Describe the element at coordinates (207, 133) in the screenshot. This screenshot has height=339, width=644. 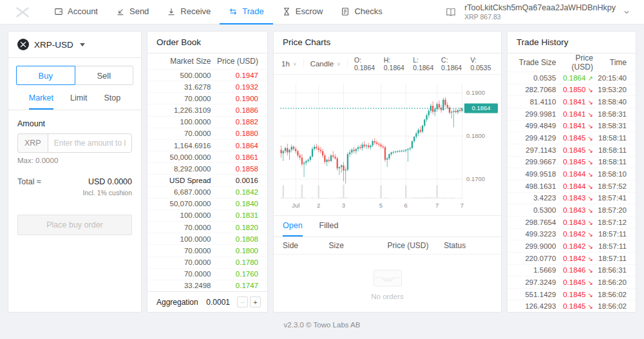
I see `order-book-row: 70.00000.1880` at that location.